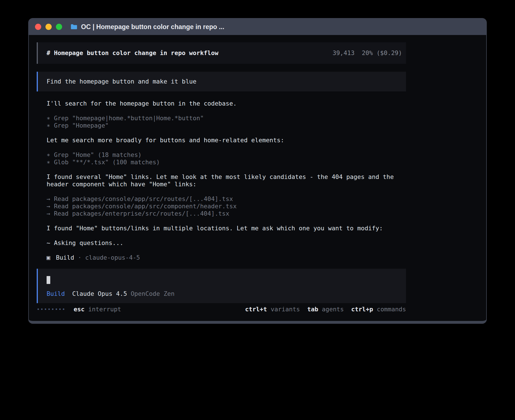 This screenshot has height=420, width=515. Describe the element at coordinates (38, 27) in the screenshot. I see `close-button` at that location.